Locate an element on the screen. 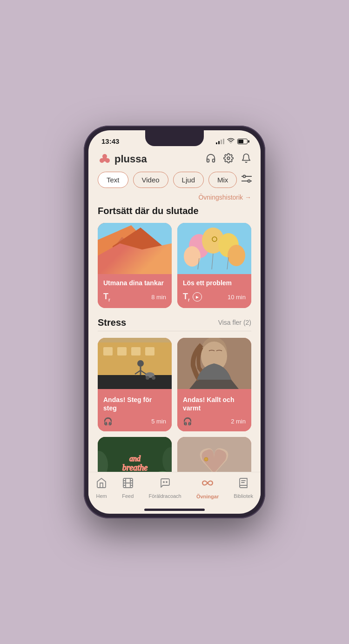 The height and width of the screenshot is (644, 349). nav-ovningar: Övningar is located at coordinates (208, 488).